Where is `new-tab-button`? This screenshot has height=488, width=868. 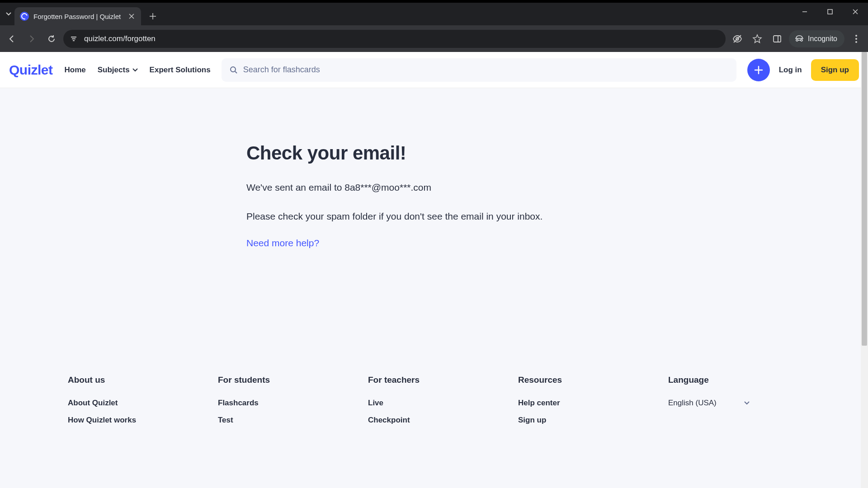 new-tab-button is located at coordinates (153, 16).